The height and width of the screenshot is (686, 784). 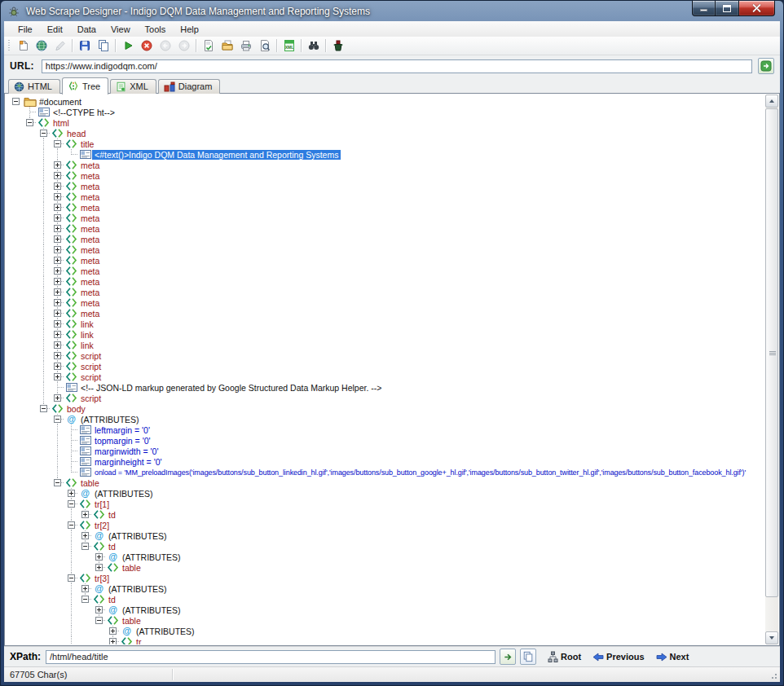 I want to click on tree-node-label: body, so click(x=77, y=409).